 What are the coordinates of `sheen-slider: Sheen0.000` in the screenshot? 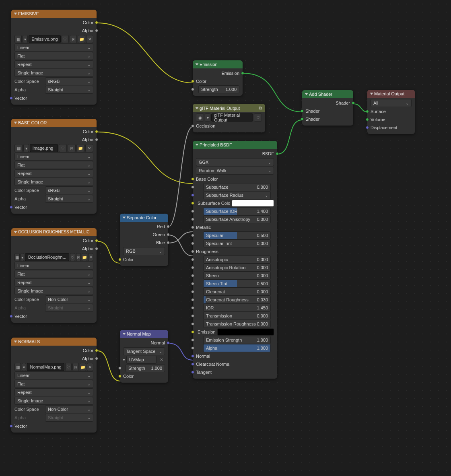 It's located at (235, 276).